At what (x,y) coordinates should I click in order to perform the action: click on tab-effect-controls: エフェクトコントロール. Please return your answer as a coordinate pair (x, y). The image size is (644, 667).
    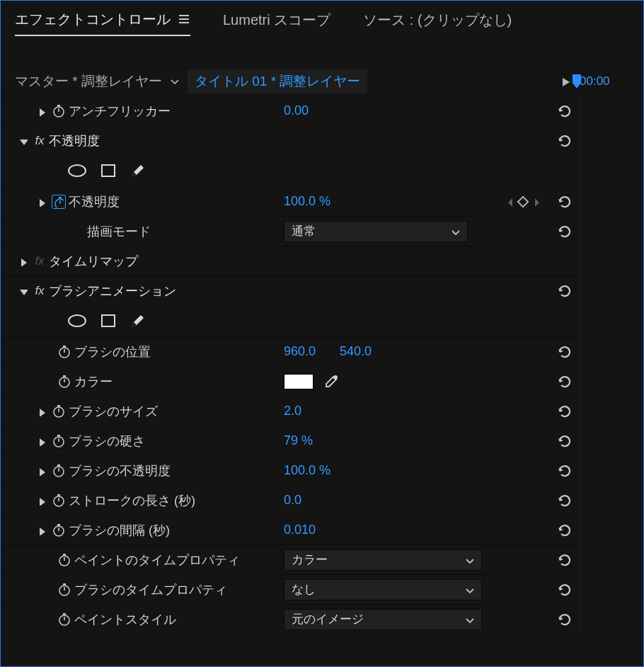
    Looking at the image, I should click on (103, 20).